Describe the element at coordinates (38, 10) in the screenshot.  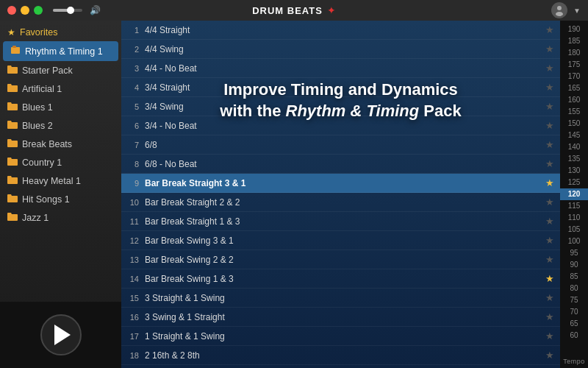
I see `fullscreen-button` at that location.